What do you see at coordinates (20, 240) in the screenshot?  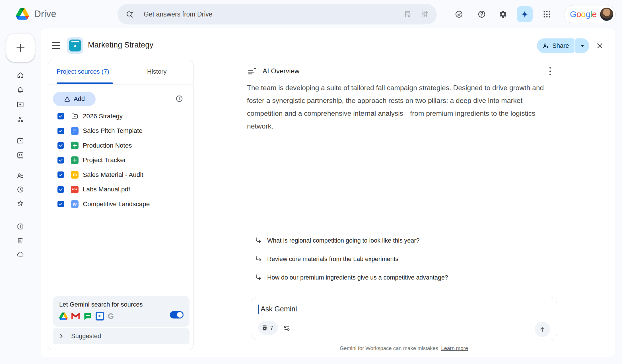 I see `trash-icon` at bounding box center [20, 240].